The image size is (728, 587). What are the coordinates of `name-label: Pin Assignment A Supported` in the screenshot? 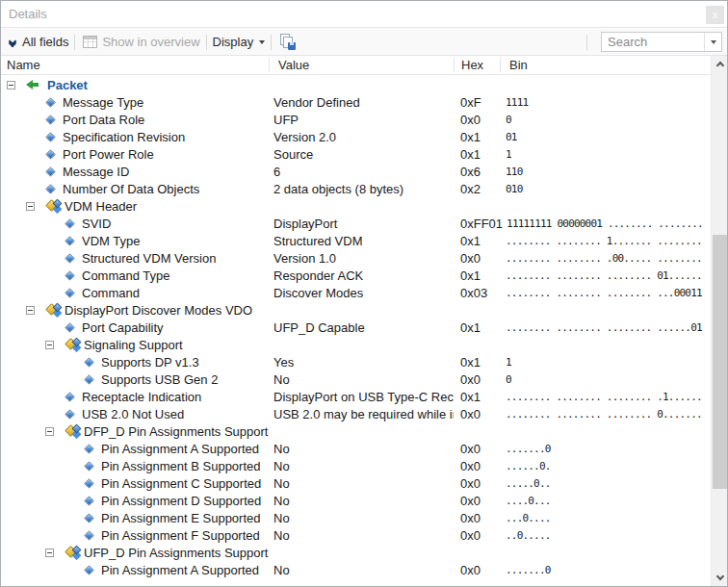 It's located at (180, 448).